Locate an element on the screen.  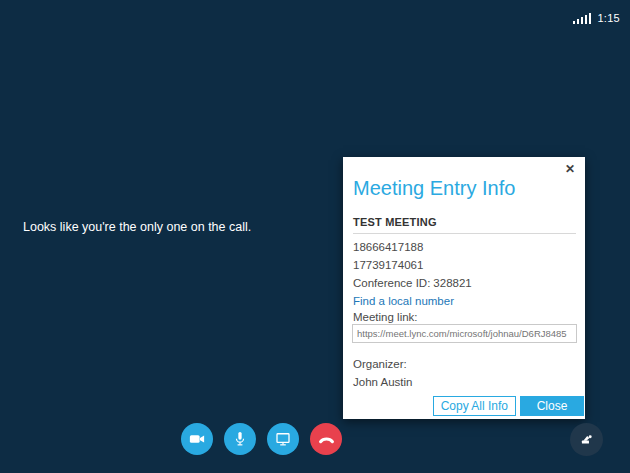
meeting-link-label: Meeting link: is located at coordinates (386, 317).